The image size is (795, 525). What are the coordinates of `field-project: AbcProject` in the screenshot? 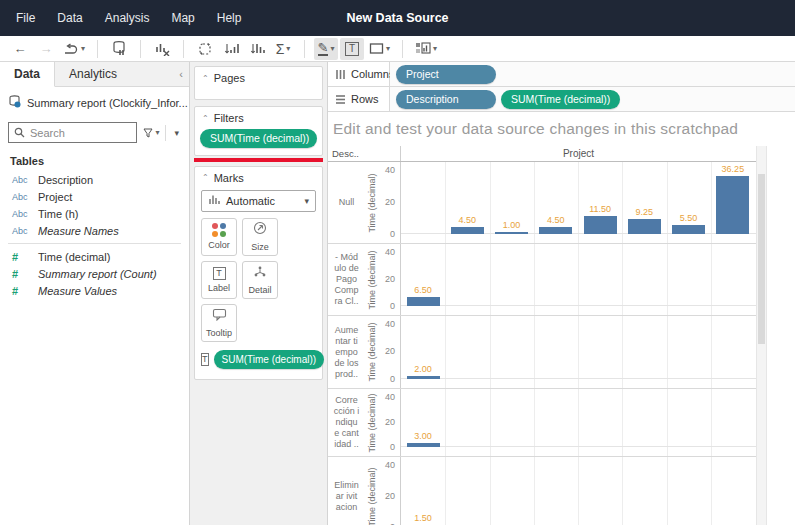 It's located at (94, 196).